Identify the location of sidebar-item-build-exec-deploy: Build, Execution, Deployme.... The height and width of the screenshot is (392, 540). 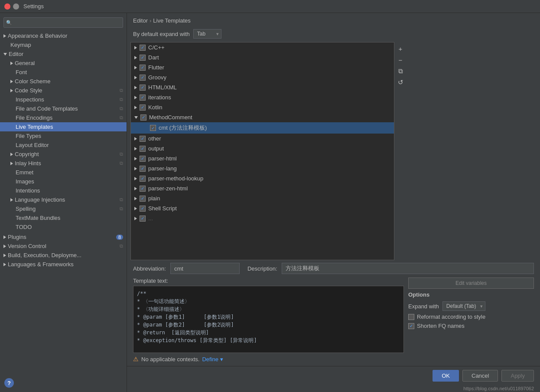
(63, 255).